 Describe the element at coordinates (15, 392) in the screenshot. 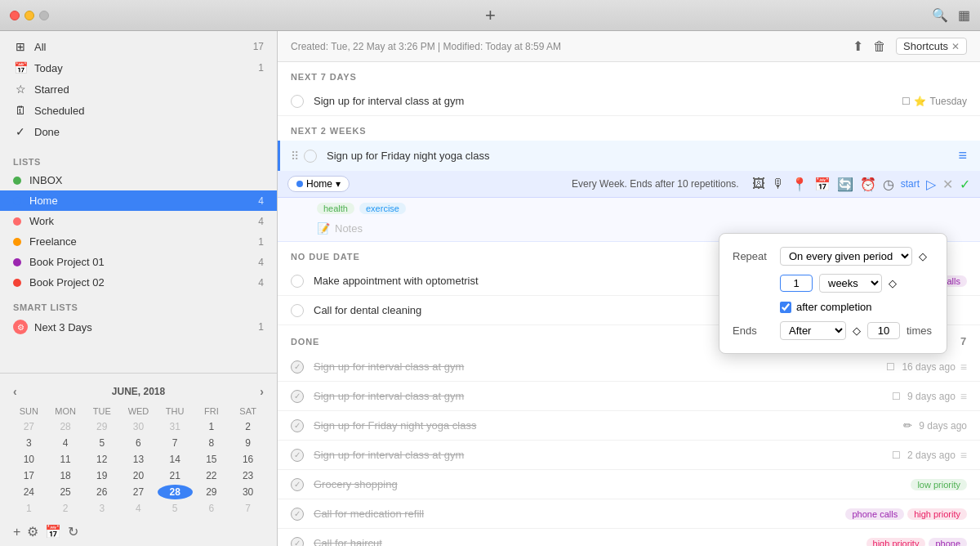

I see `cal-prev-button: ‹` at that location.